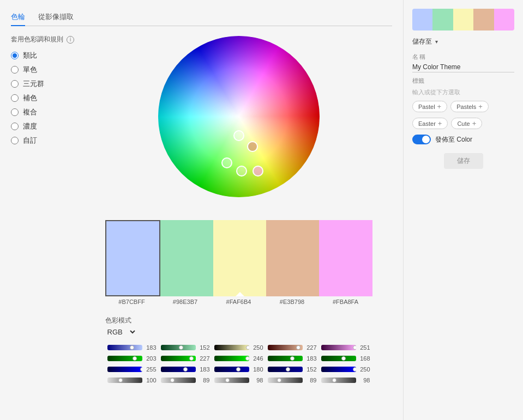 This screenshot has width=523, height=420. I want to click on slider-a-2: 89, so click(185, 380).